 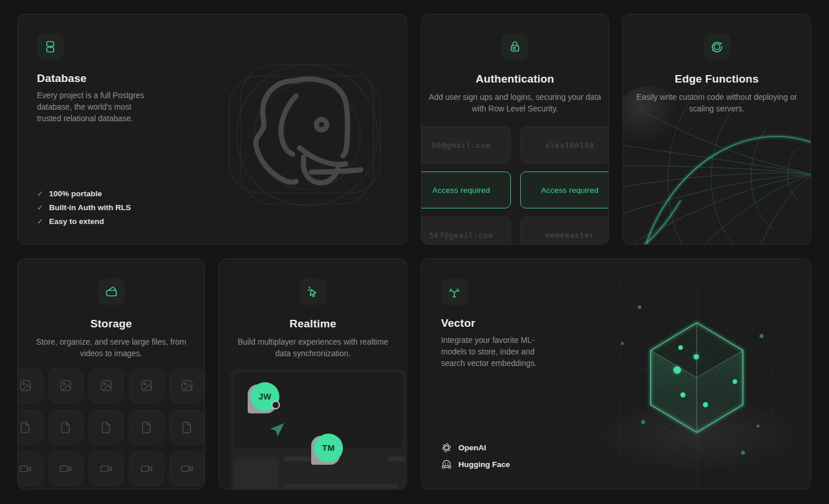 What do you see at coordinates (313, 374) in the screenshot?
I see `card-realtime: Realtime Build multiplayer experiences w…` at bounding box center [313, 374].